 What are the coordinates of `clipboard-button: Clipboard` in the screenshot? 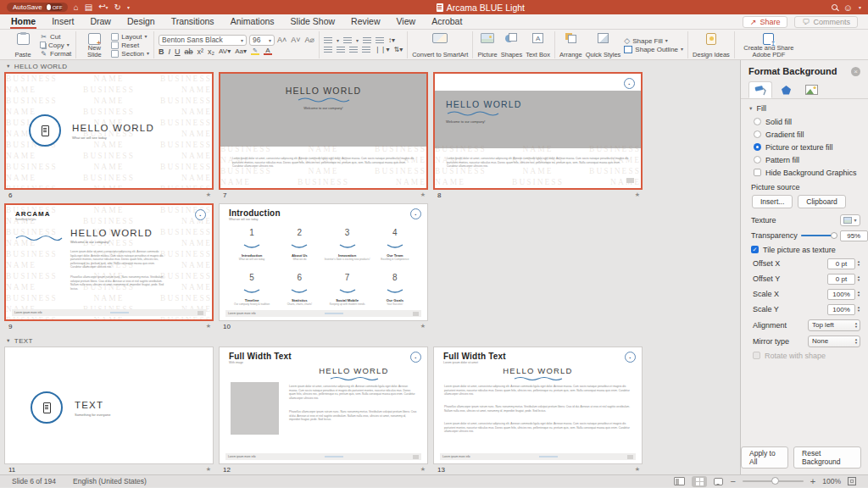 It's located at (821, 202).